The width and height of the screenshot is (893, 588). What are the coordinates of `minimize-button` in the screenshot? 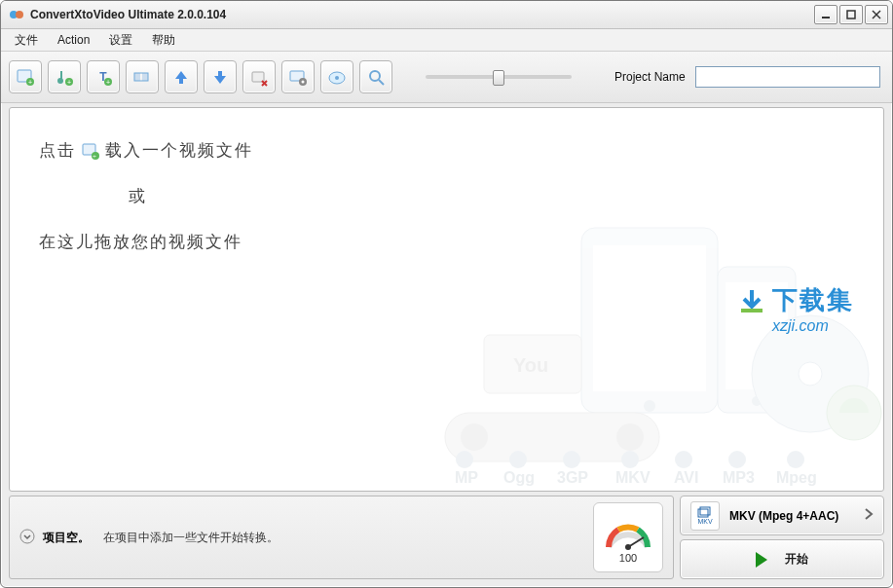 It's located at (826, 15).